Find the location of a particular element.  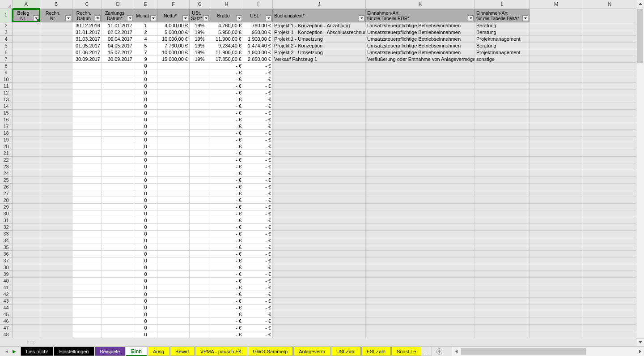

row-header-36: 36 is located at coordinates (6, 254).